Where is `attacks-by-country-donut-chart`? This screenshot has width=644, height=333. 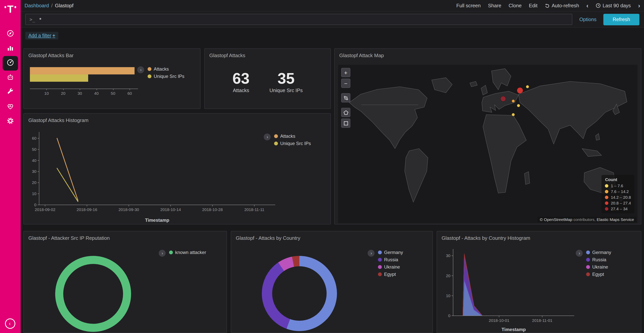
attacks-by-country-donut-chart is located at coordinates (300, 293).